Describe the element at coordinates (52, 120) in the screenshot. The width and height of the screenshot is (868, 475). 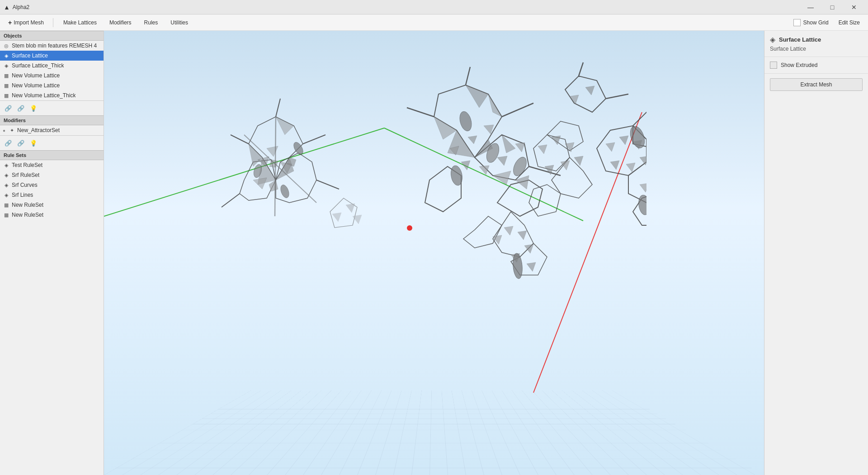
I see `modifiers-header: Modifiers` at that location.